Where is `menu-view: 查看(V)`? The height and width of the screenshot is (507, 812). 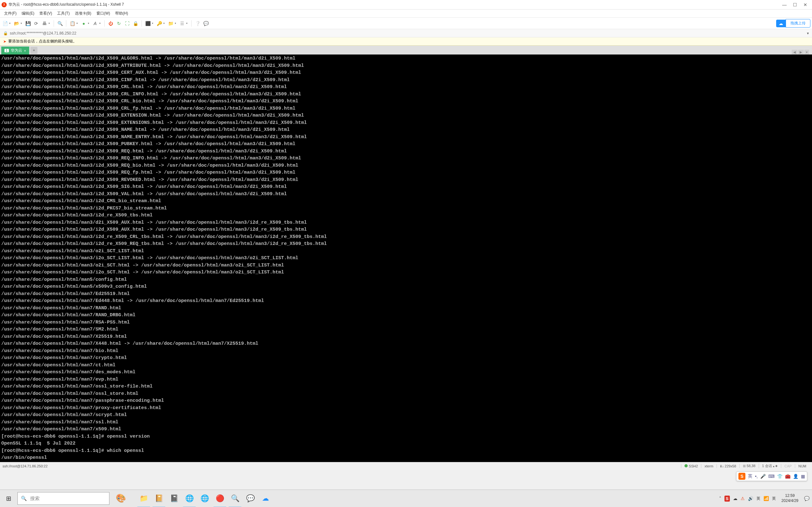
menu-view: 查看(V) is located at coordinates (46, 13).